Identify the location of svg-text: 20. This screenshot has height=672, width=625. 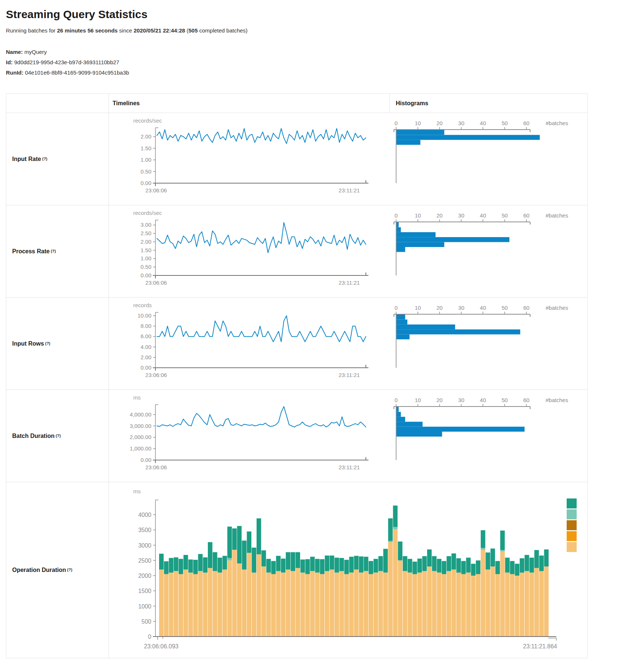
(439, 216).